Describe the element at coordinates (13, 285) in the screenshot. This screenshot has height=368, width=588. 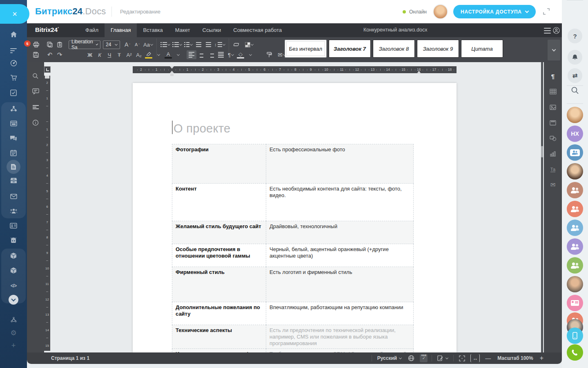
I see `sidebar-item-developer: </>` at that location.